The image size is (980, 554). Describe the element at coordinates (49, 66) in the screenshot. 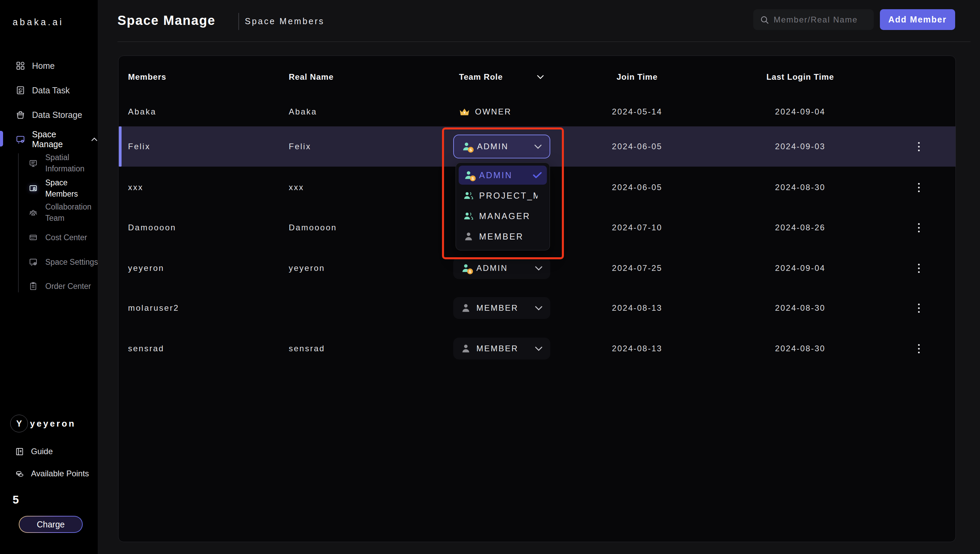

I see `sidebar-item-home: Home` at that location.